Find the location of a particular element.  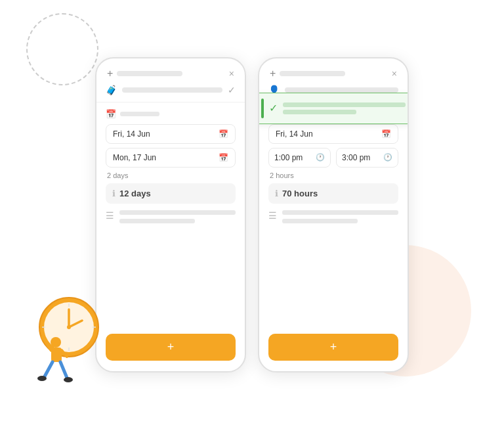

left-phone-plus: + is located at coordinates (110, 74).